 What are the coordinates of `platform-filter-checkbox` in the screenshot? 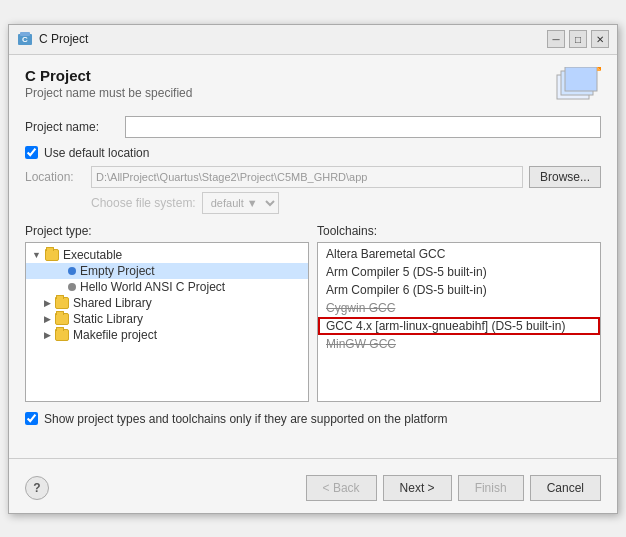 It's located at (32, 418).